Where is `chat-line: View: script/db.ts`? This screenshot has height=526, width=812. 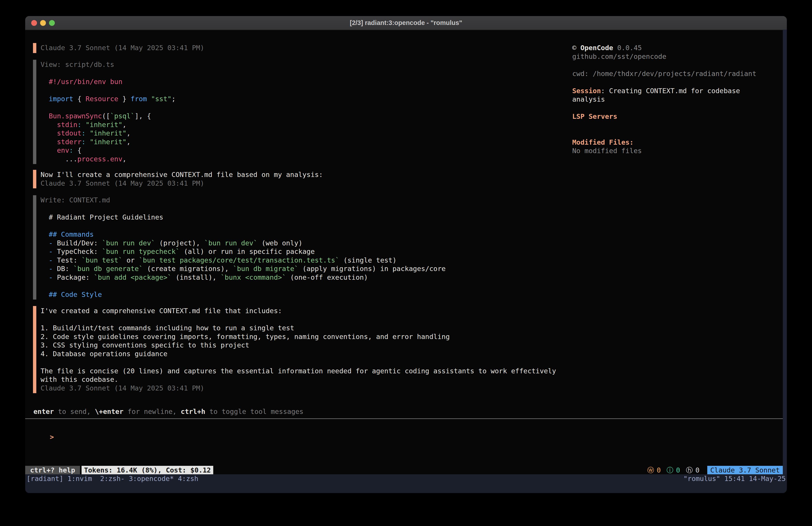
chat-line: View: script/db.ts is located at coordinates (108, 65).